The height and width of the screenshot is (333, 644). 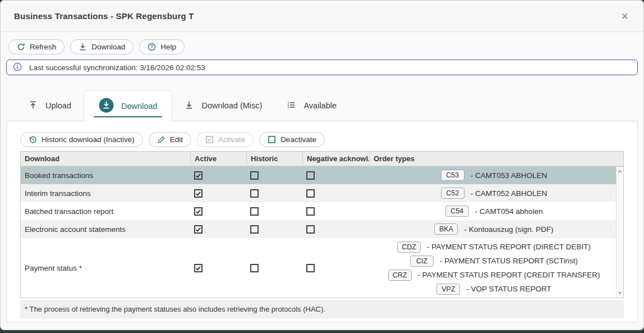 What do you see at coordinates (457, 211) in the screenshot?
I see `order-type-badge: C54` at bounding box center [457, 211].